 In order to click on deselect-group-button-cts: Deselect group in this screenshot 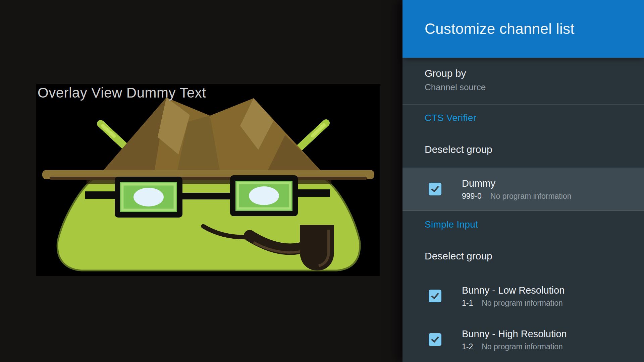, I will do `click(523, 149)`.